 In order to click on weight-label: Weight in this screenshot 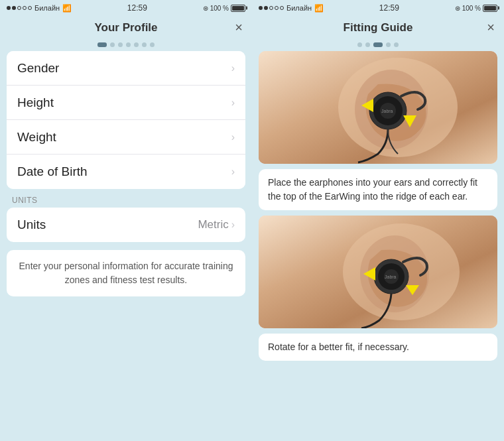, I will do `click(37, 137)`.